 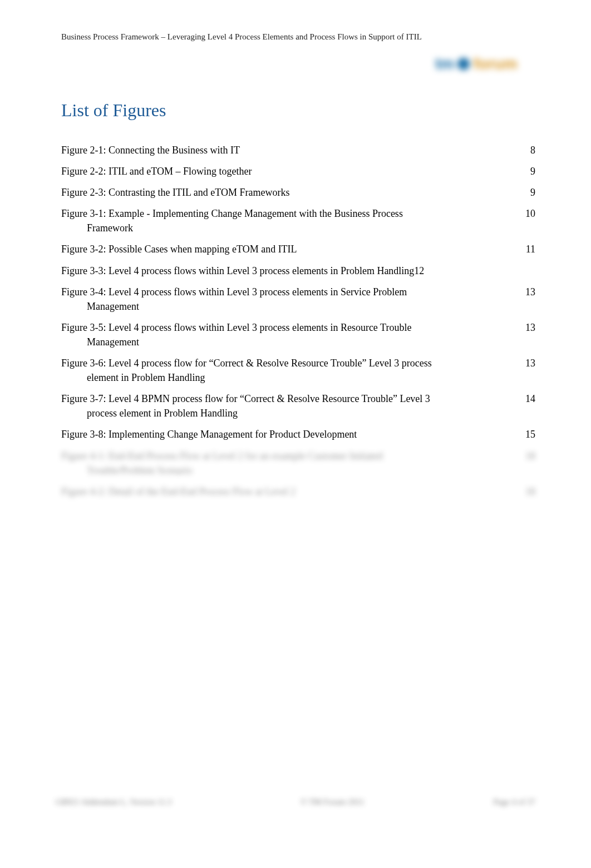 What do you see at coordinates (287, 463) in the screenshot?
I see `figure-label: Figure 4-1: End-End Process Flow at Leve…` at bounding box center [287, 463].